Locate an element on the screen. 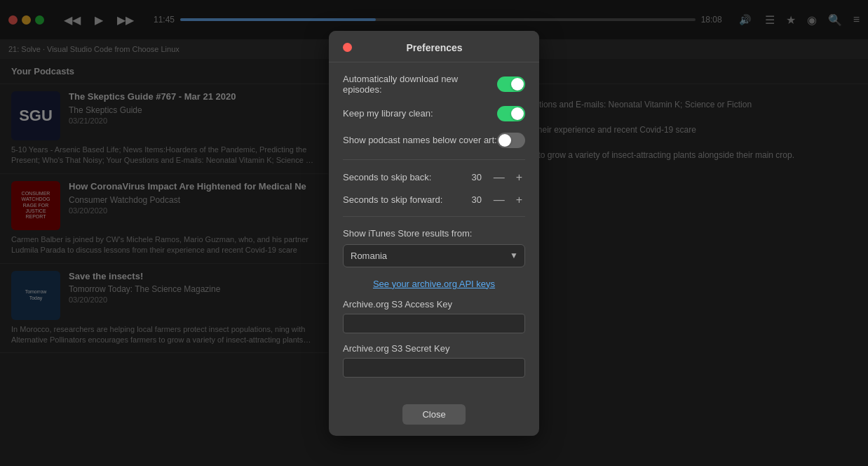  skip-back-value: 30 is located at coordinates (477, 177).